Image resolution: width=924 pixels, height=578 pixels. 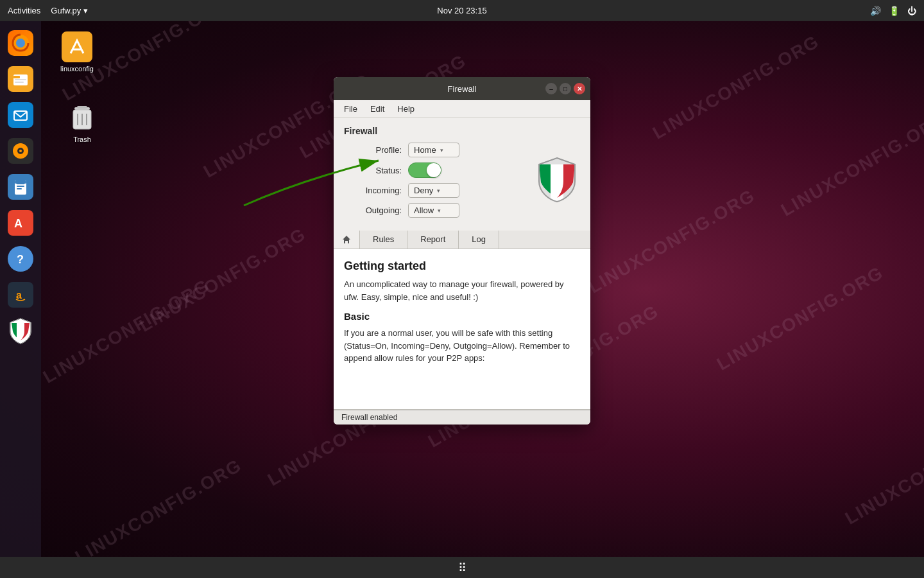 I want to click on incoming-dropdown: Deny ▾, so click(x=434, y=190).